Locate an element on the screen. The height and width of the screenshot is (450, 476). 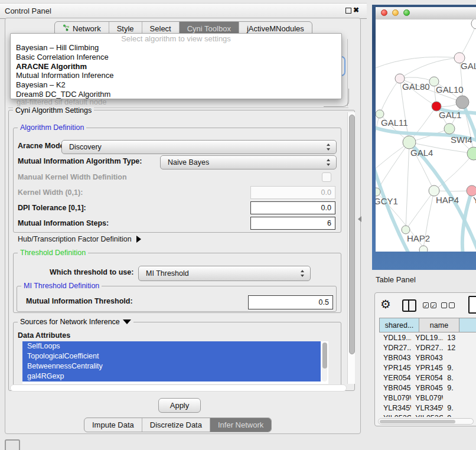
settings-vertical-scrollbar is located at coordinates (351, 248).